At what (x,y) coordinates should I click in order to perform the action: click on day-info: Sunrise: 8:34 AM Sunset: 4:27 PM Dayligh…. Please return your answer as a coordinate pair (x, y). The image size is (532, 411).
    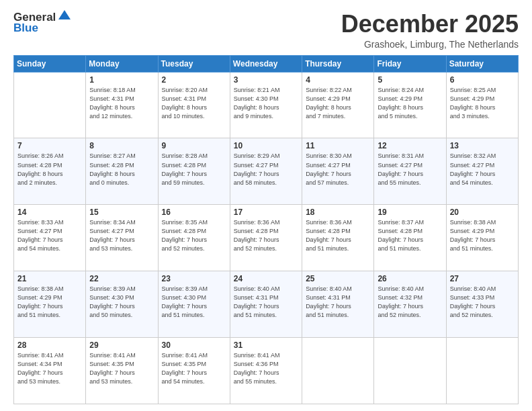
    Looking at the image, I should click on (122, 236).